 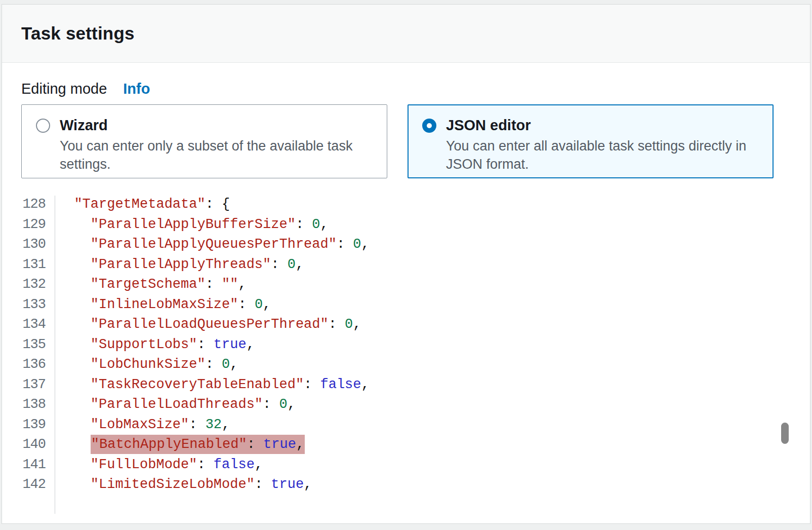 I want to click on editing-mode-option-wizard: Wizard You can enter only a subset of th…, so click(x=205, y=141).